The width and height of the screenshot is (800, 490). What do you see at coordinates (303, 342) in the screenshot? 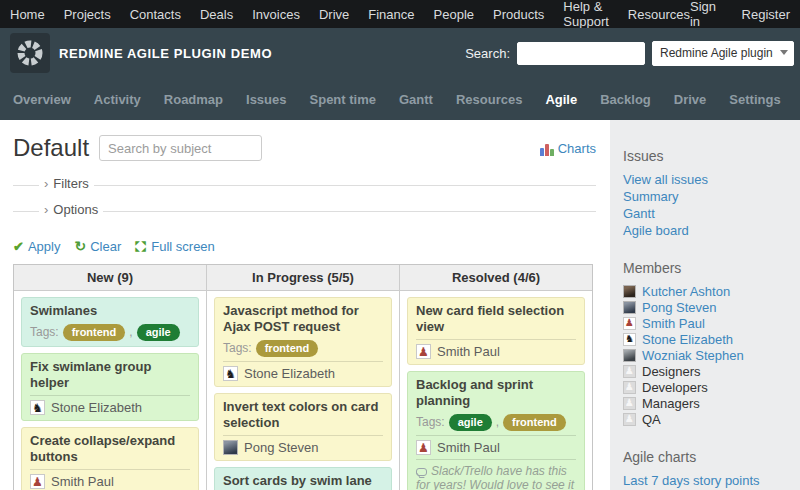
I see `card: Javascript method for Ajax POST requestT…` at bounding box center [303, 342].